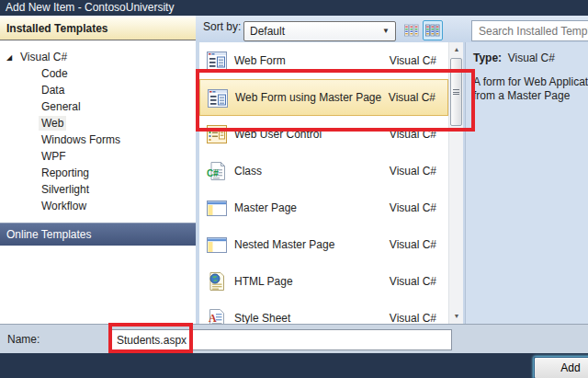  Describe the element at coordinates (531, 89) in the screenshot. I see `template-description: A form for Web Applications from a Maste…` at that location.